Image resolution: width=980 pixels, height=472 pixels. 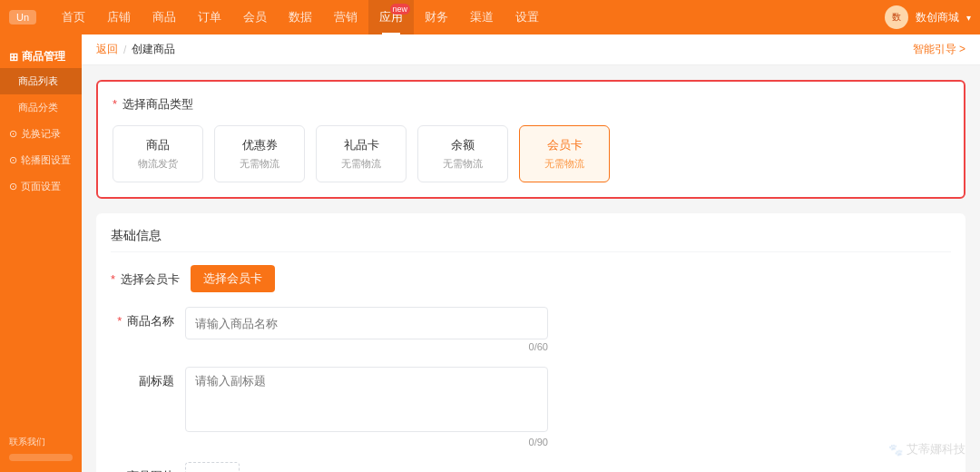 What do you see at coordinates (361, 154) in the screenshot?
I see `type-card-giftcard: 礼品卡 无需物流` at bounding box center [361, 154].